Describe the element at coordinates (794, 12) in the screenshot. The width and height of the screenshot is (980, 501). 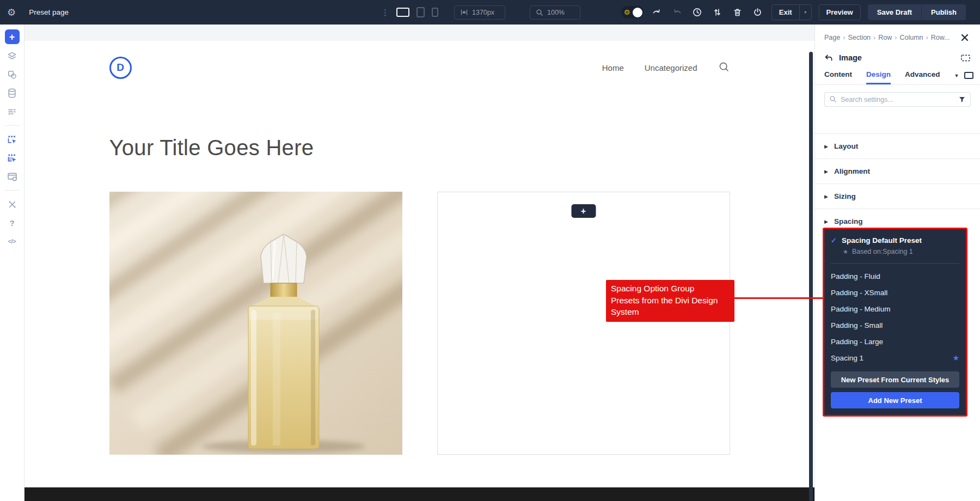
I see `topbar-actions: ⚙ Exit ▼` at that location.